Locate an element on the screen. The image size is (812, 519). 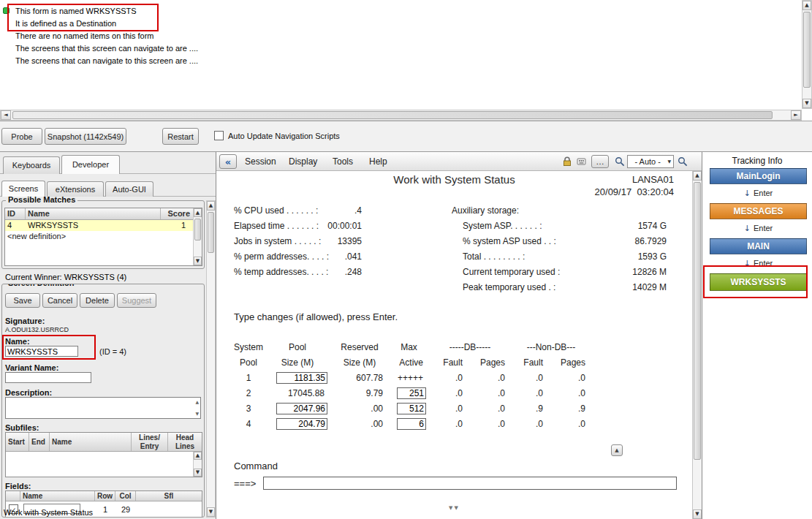
pool-4-size-input is located at coordinates (302, 424).